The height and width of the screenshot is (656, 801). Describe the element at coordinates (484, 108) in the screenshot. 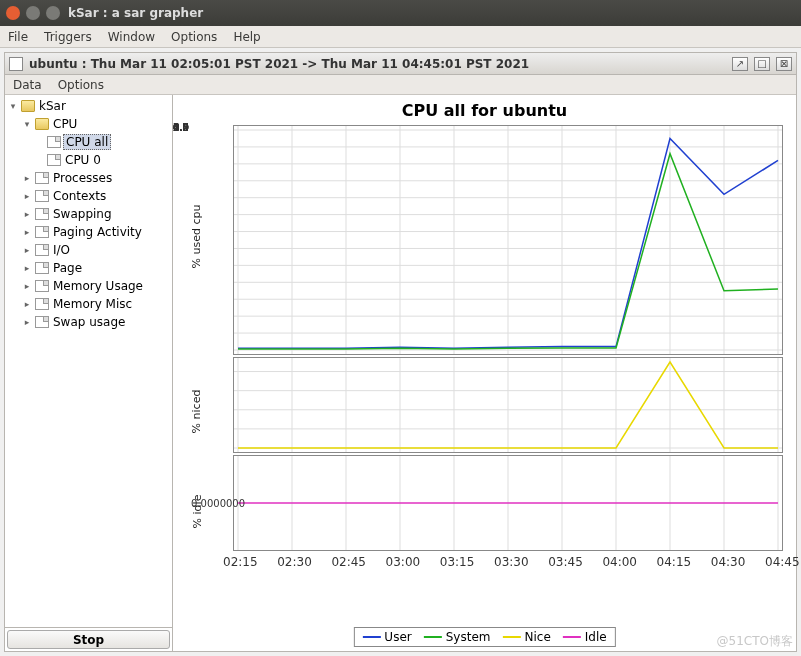

I see `chart-title: CPU all for ubuntu` at that location.